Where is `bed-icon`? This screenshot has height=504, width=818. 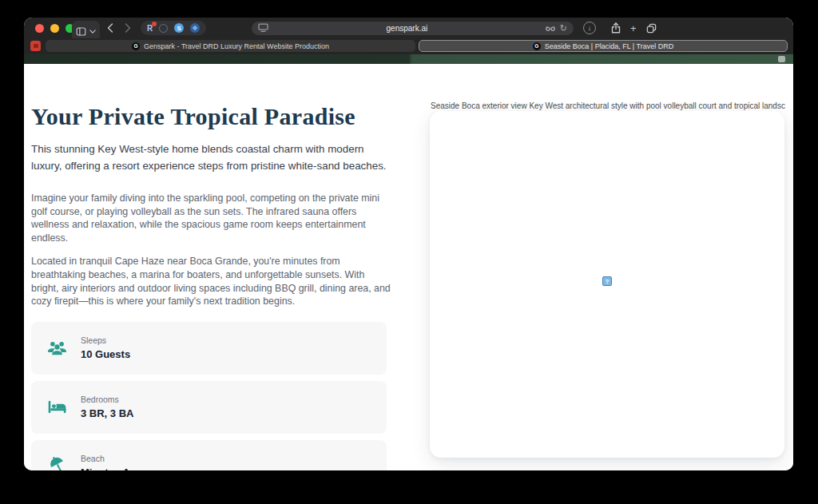
bed-icon is located at coordinates (58, 407).